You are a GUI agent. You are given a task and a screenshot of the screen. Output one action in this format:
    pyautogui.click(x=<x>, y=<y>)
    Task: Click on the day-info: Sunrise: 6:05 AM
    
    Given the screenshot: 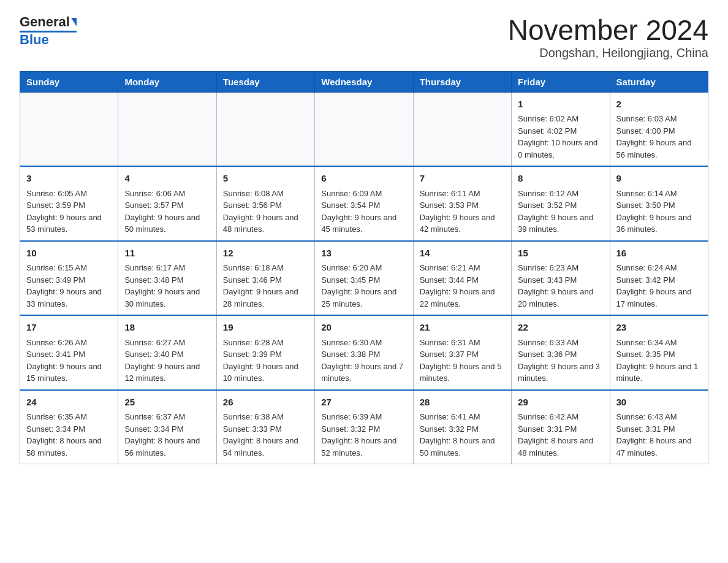 What is the action you would take?
    pyautogui.click(x=69, y=194)
    